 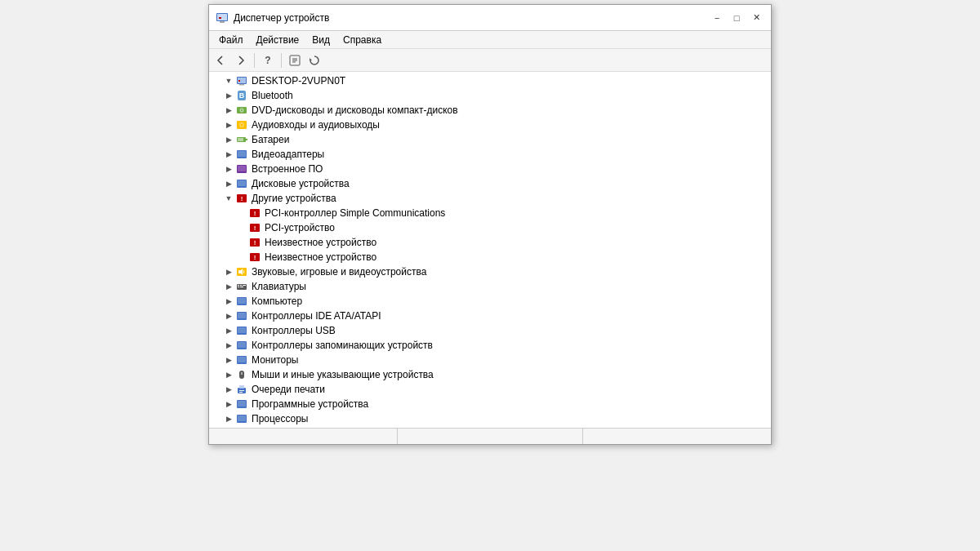 I want to click on tree-item: ! PCI-устройство, so click(x=490, y=228).